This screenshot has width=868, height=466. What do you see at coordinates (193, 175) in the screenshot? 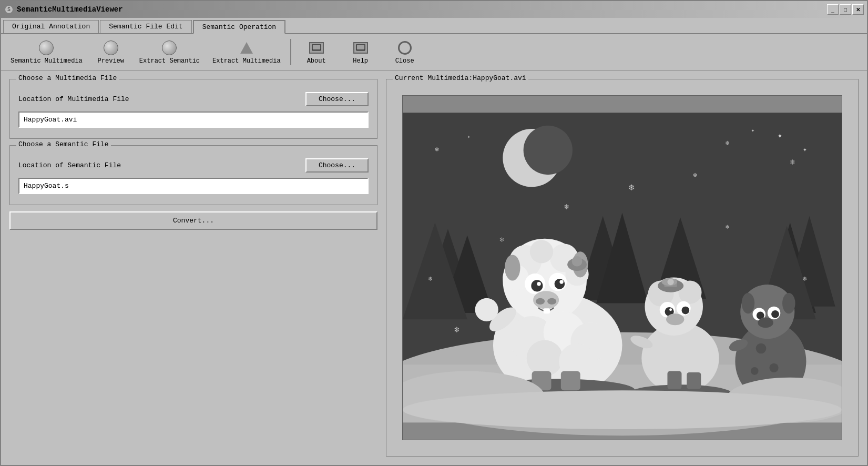
I see `semantic-file-group: Choose a Semantic File Location of Seman…` at bounding box center [193, 175].